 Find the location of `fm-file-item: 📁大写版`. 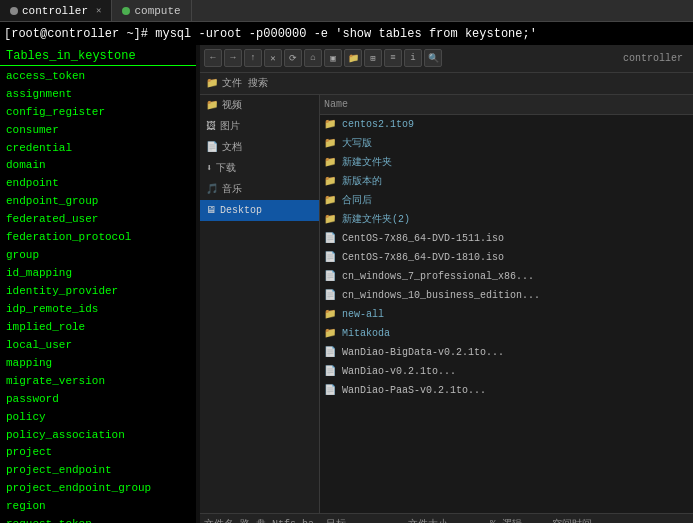

fm-file-item: 📁大写版 is located at coordinates (506, 144).